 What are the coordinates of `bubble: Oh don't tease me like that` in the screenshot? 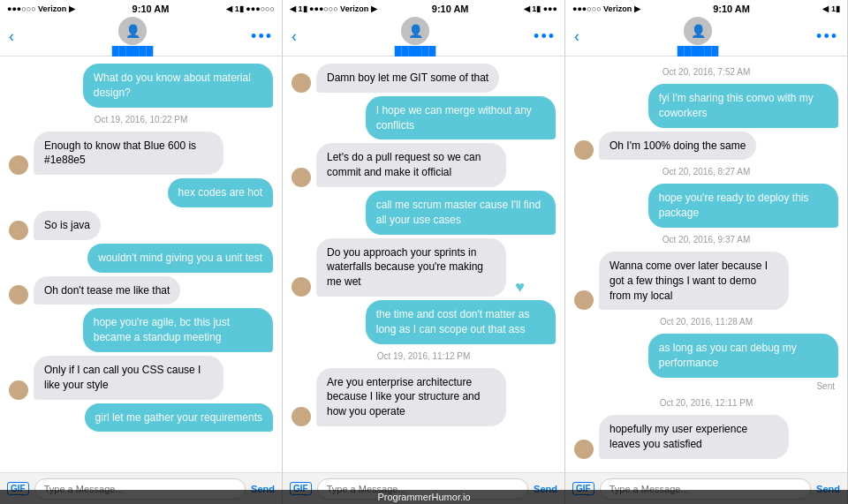 It's located at (107, 291).